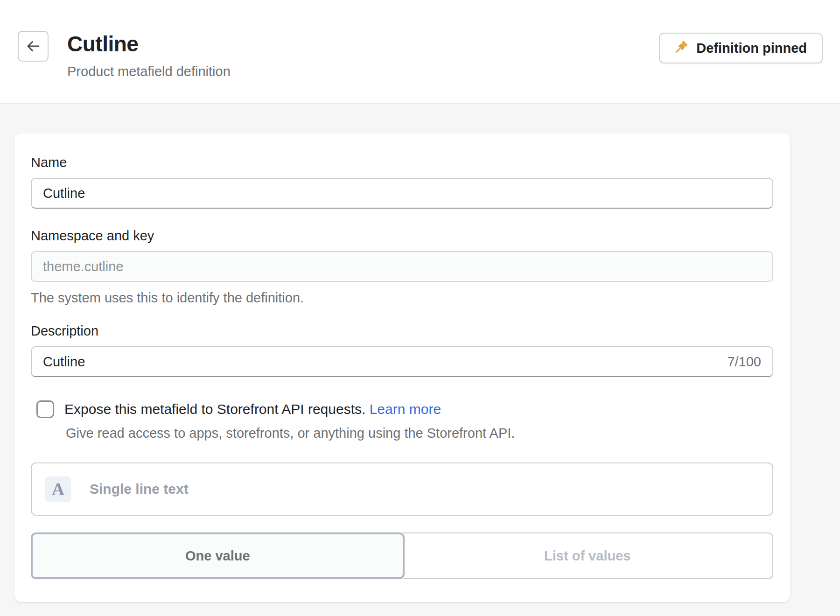 The height and width of the screenshot is (616, 840). What do you see at coordinates (139, 489) in the screenshot?
I see `content-type-label: Single line text` at bounding box center [139, 489].